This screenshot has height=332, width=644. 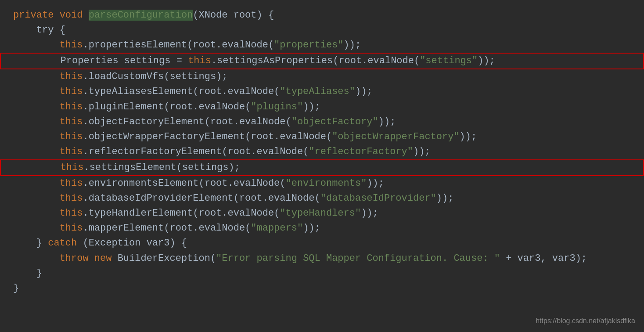 What do you see at coordinates (322, 30) in the screenshot?
I see `line2: try {` at bounding box center [322, 30].